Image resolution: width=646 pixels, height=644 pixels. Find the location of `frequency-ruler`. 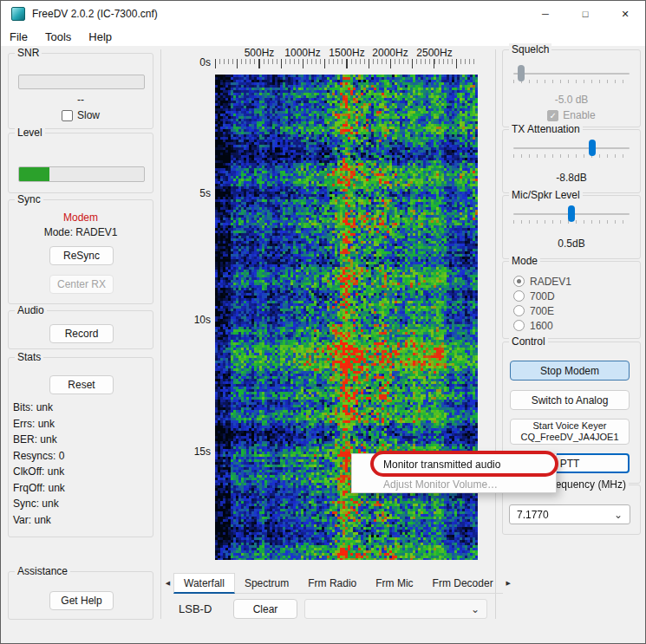

frequency-ruler is located at coordinates (347, 64).